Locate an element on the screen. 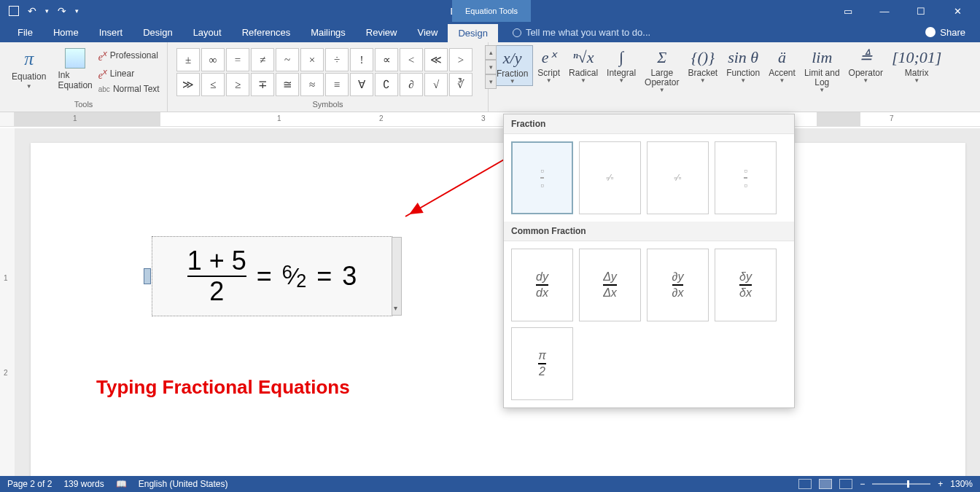  structure-bracket: {()}Bracket▼ is located at coordinates (703, 65).